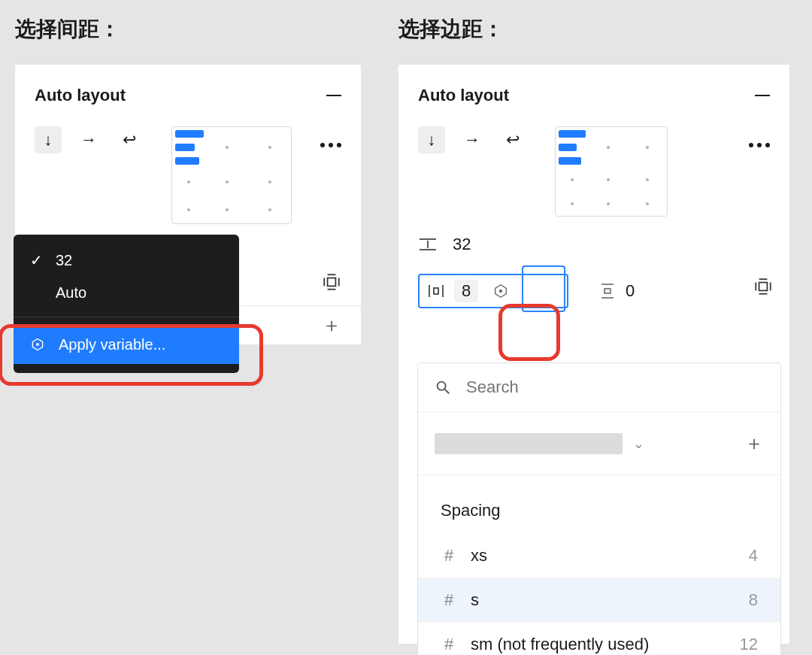 Image resolution: width=812 pixels, height=655 pixels. What do you see at coordinates (332, 325) in the screenshot?
I see `plus-icon: ＋` at bounding box center [332, 325].